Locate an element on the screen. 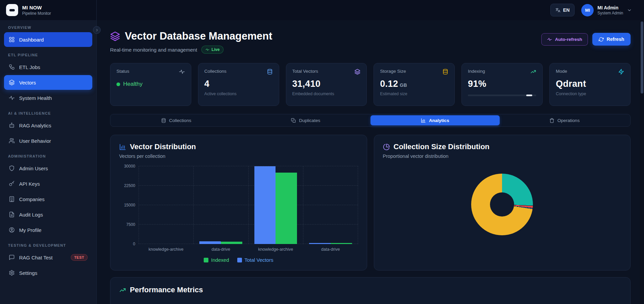  sidebar-item-my-profile: My Profile is located at coordinates (48, 230).